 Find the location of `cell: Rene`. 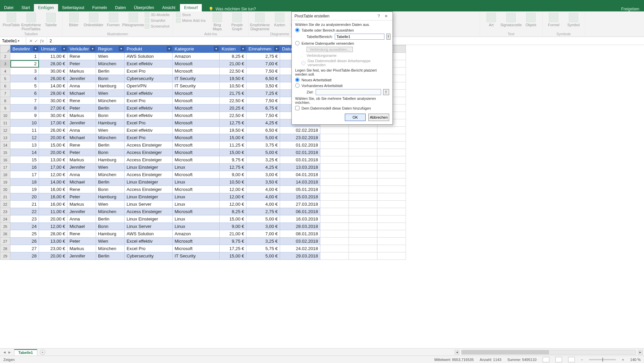

cell: Rene is located at coordinates (82, 190).